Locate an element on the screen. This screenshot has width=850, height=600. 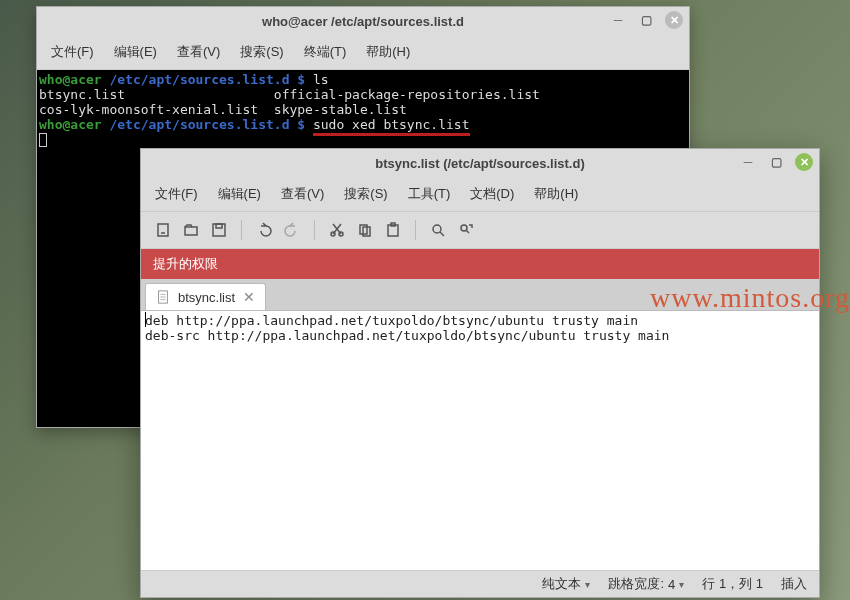
tab-label: btsync.list is located at coordinates (206, 298).